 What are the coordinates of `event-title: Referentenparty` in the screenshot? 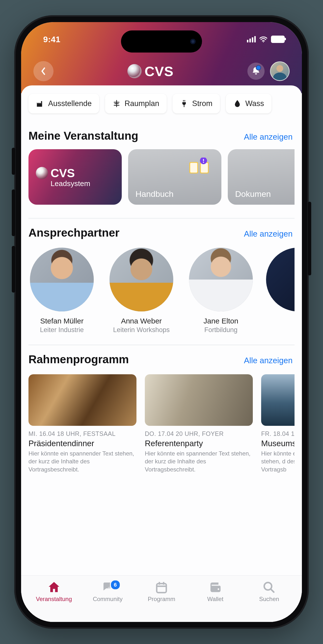 It's located at (199, 444).